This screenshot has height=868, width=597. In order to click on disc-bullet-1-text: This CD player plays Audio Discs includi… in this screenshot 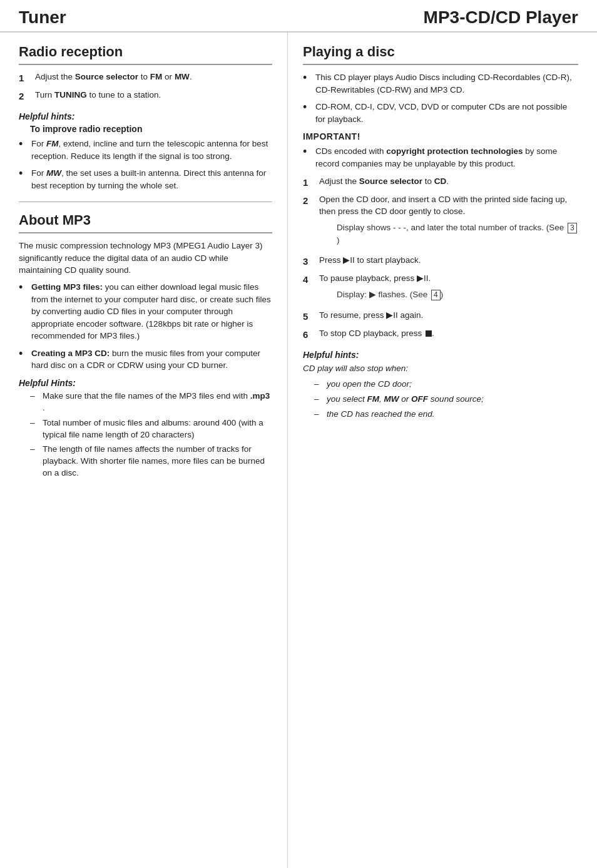, I will do `click(447, 84)`.